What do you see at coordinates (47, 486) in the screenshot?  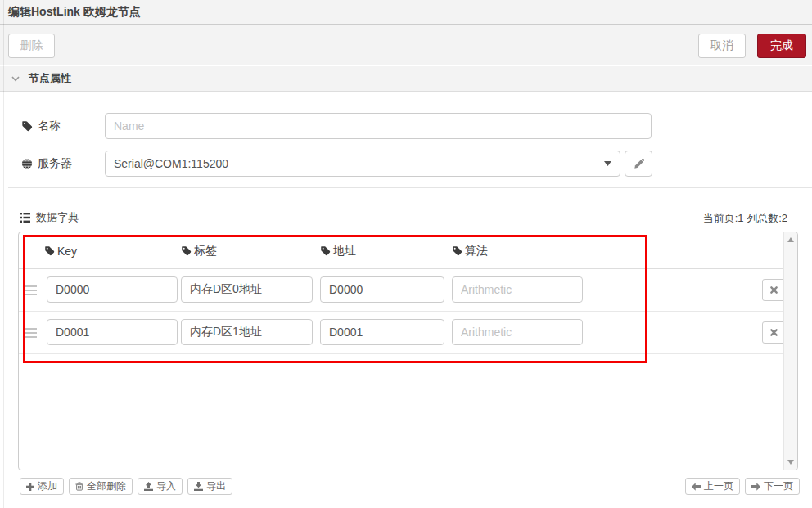 I see `add-row-label: 添加` at bounding box center [47, 486].